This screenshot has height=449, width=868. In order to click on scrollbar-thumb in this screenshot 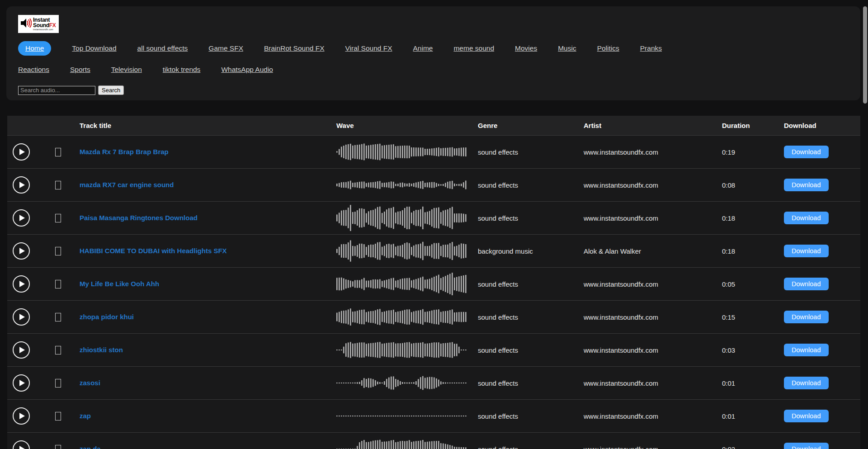, I will do `click(865, 55)`.